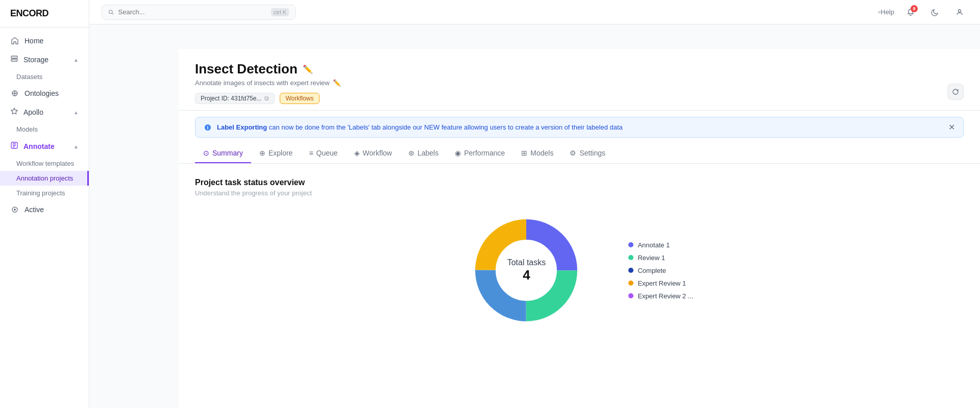  I want to click on sidebar-item-annotate: Annotate ▲, so click(44, 146).